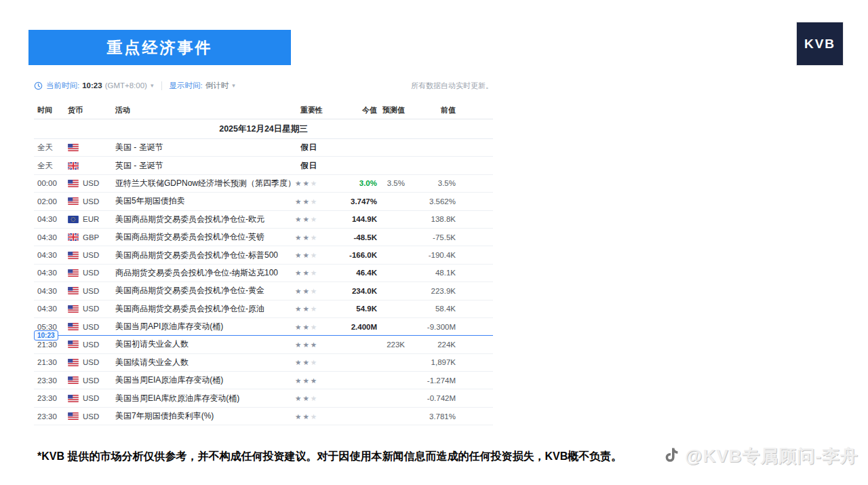 The image size is (868, 485). I want to click on table-row: 02:00 USD 美国5年期国债拍卖 ★★★ 3.747% 3.562%, so click(263, 201).